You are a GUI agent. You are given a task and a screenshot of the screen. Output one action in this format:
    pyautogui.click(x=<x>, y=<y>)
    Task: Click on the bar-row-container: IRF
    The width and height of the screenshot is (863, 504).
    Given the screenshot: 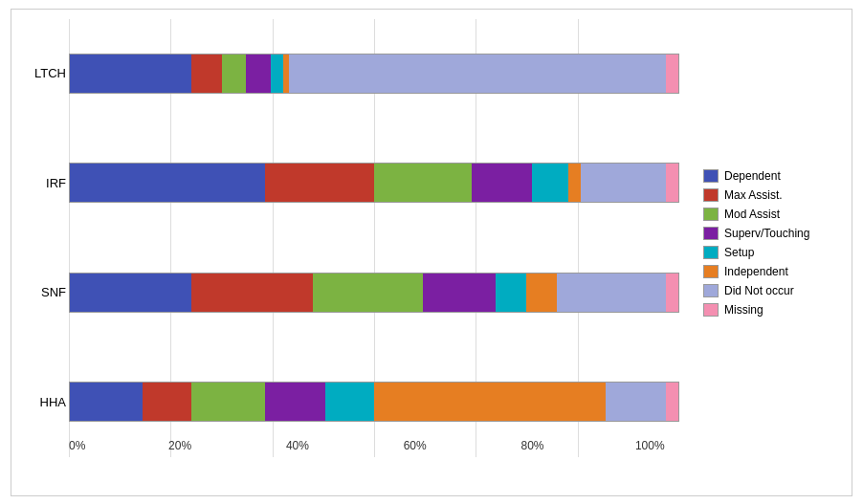 What is the action you would take?
    pyautogui.click(x=374, y=183)
    